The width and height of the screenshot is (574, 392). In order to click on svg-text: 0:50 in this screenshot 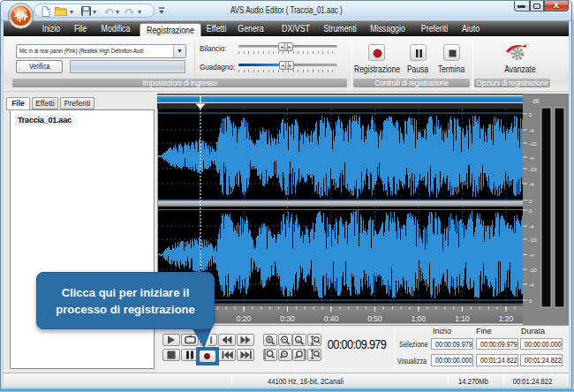, I will do `click(374, 319)`.